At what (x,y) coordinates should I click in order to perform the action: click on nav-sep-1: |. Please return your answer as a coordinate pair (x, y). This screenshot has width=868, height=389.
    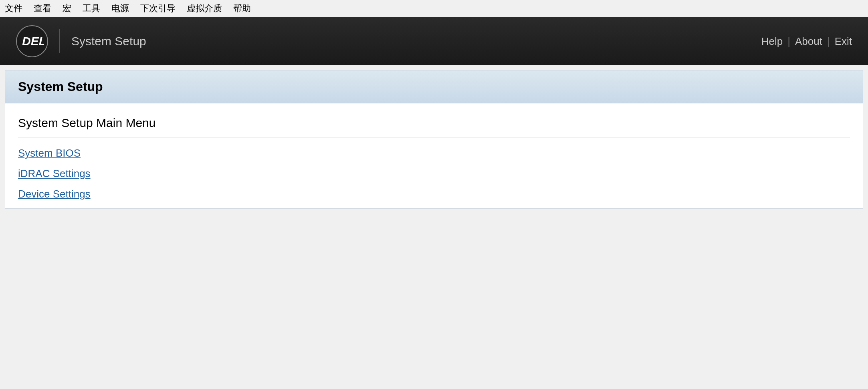
    Looking at the image, I should click on (789, 42).